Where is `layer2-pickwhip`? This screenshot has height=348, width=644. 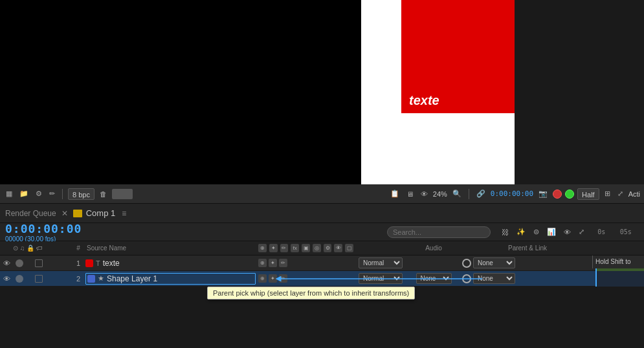
layer2-pickwhip is located at coordinates (467, 279).